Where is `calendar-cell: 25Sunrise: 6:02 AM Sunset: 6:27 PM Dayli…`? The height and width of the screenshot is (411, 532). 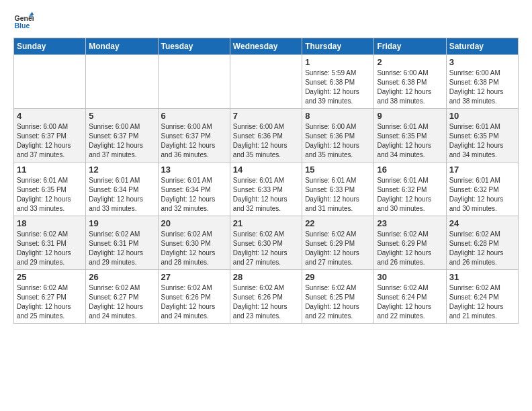 calendar-cell: 25Sunrise: 6:02 AM Sunset: 6:27 PM Dayli… is located at coordinates (50, 297).